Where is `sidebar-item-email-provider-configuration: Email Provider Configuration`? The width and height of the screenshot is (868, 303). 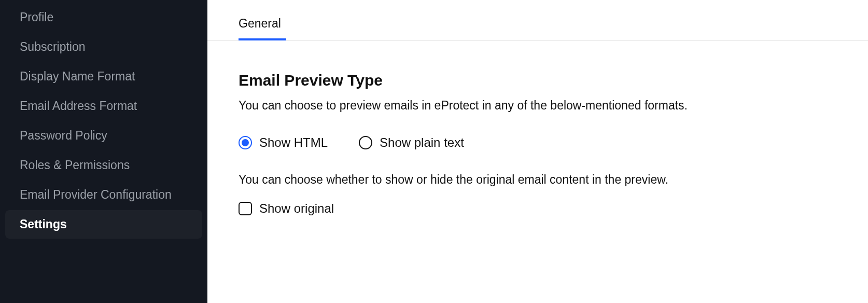 sidebar-item-email-provider-configuration: Email Provider Configuration is located at coordinates (104, 195).